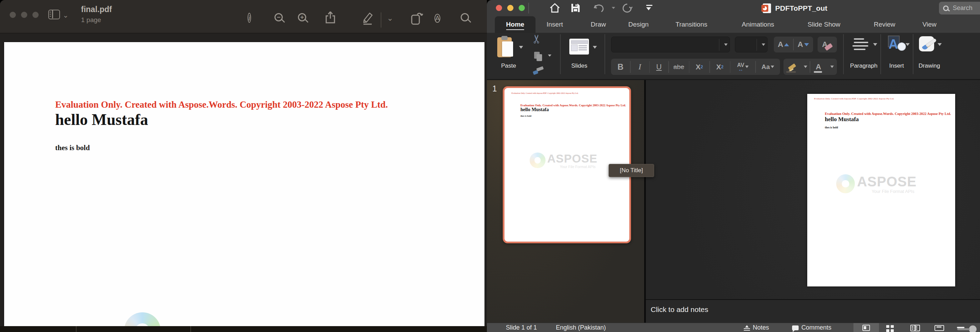 The image size is (980, 332). I want to click on slide-canvas: Evaluation Only. Created with Aspose.PDF…, so click(881, 190).